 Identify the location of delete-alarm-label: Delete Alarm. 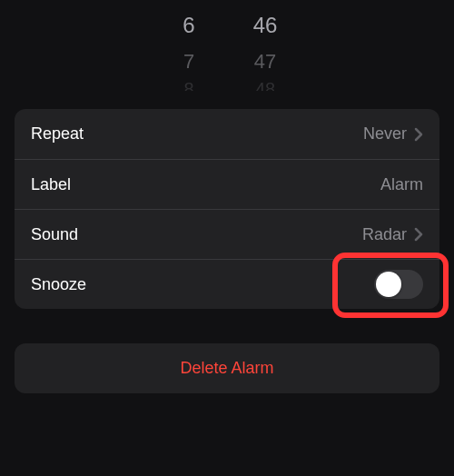
(227, 369).